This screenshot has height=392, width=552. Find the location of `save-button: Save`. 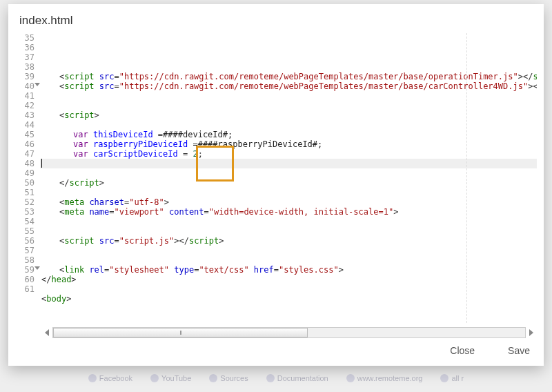

save-button: Save is located at coordinates (519, 351).